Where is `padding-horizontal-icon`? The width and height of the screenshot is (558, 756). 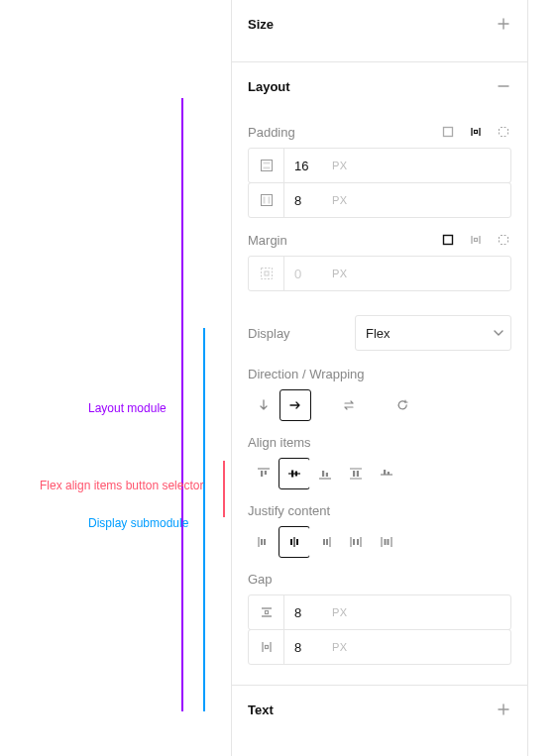 padding-horizontal-icon is located at coordinates (267, 200).